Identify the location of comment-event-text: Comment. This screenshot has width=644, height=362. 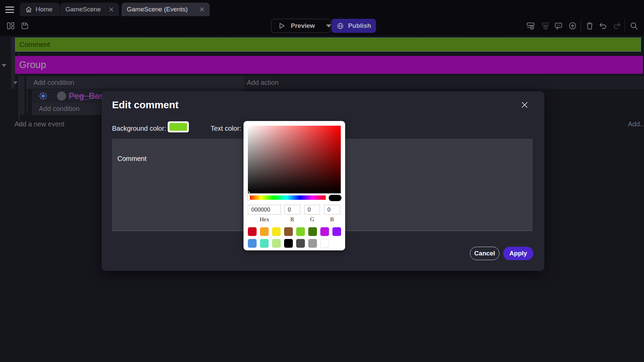
(35, 45).